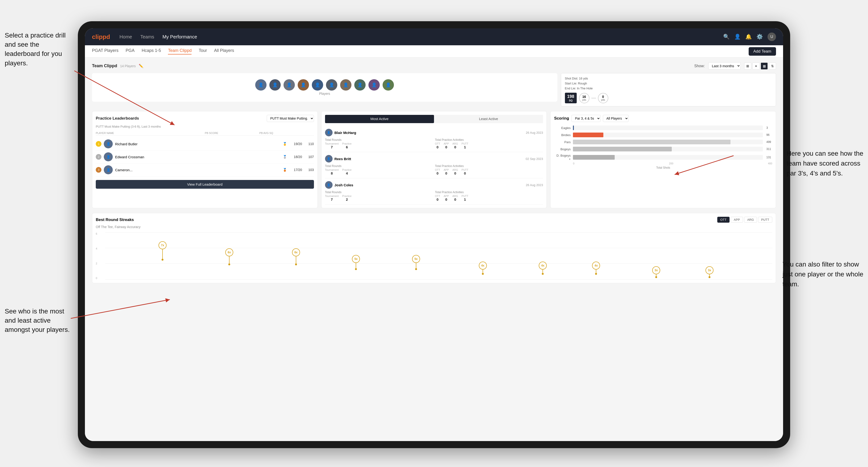 The image size is (868, 467). Describe the element at coordinates (147, 37) in the screenshot. I see `nav-teams: Teams` at that location.